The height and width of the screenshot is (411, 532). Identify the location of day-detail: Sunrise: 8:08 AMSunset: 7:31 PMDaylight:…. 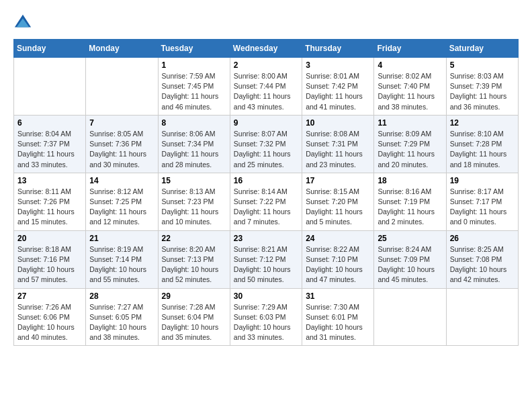
(338, 149).